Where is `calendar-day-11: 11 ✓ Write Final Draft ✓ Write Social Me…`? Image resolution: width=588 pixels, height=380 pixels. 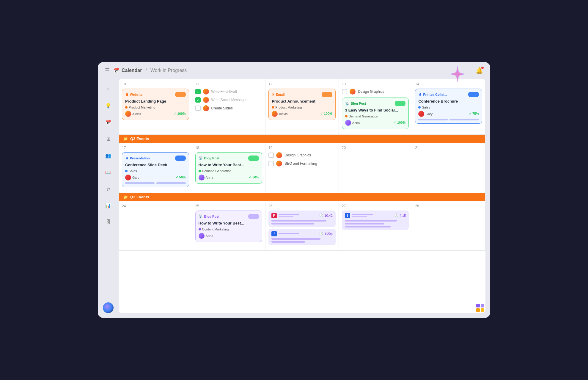 calendar-day-11: 11 ✓ Write Final Draft ✓ Write Social Me… is located at coordinates (229, 107).